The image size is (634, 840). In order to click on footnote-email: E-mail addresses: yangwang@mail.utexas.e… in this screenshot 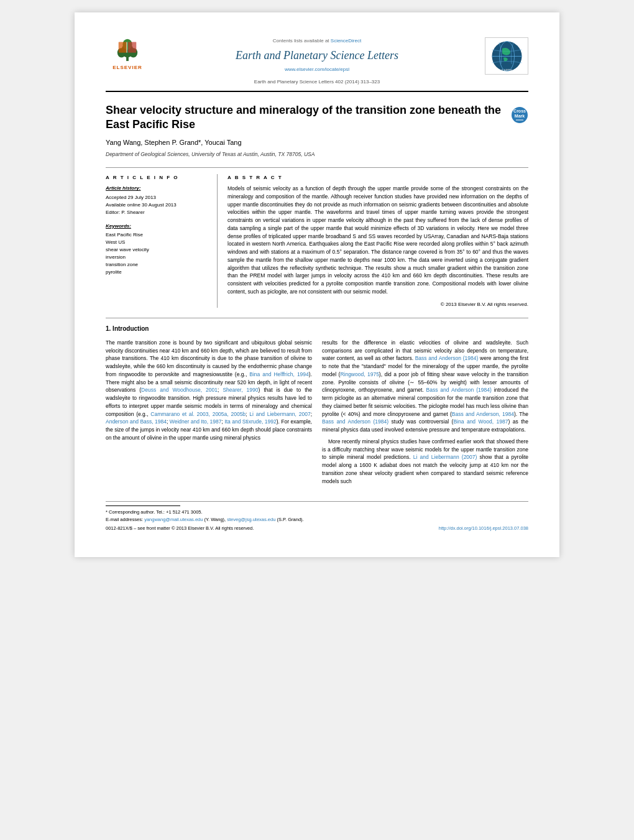, I will do `click(317, 520)`.